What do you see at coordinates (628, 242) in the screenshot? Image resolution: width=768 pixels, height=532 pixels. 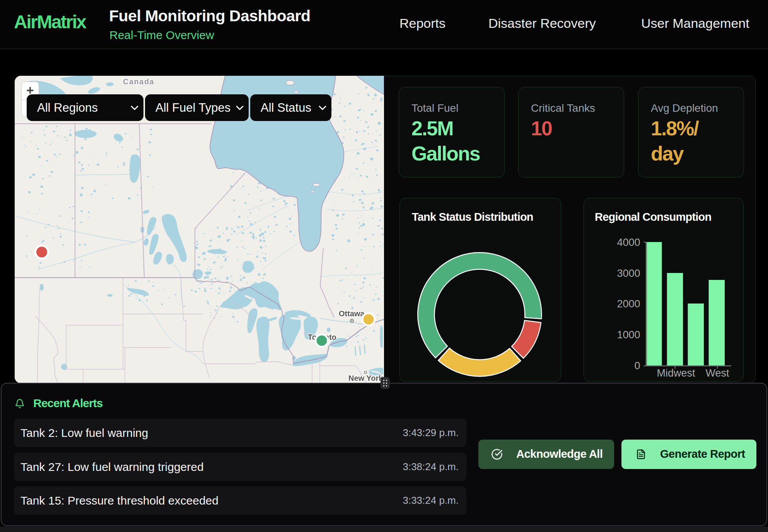 I see `svg-text: 4000` at bounding box center [628, 242].